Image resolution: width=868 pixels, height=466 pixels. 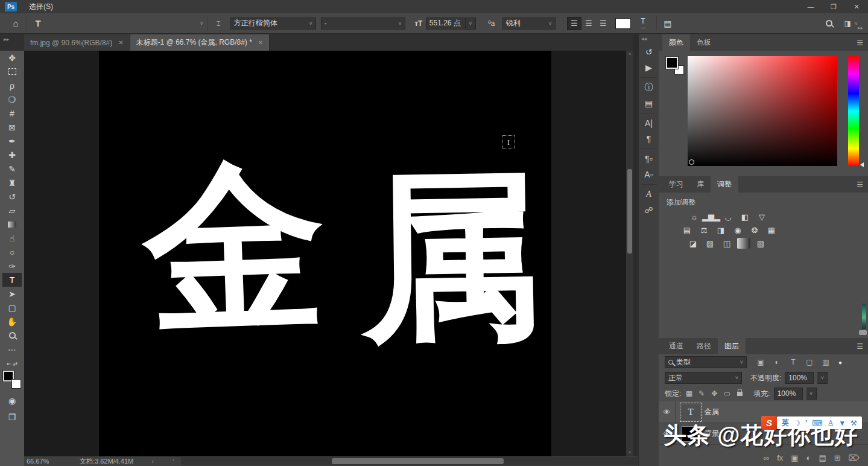 I want to click on marquee-icon, so click(x=12, y=71).